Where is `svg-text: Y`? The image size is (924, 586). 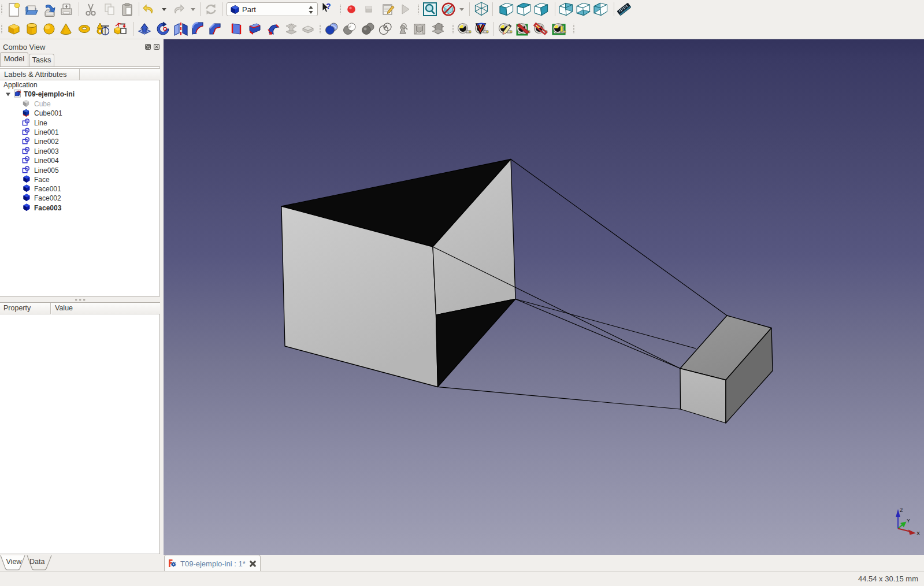
svg-text: Y is located at coordinates (908, 521).